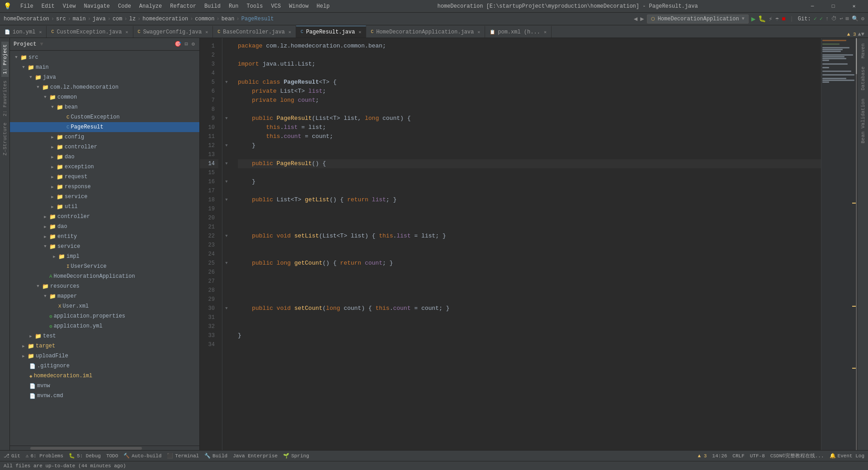 The image size is (868, 470). What do you see at coordinates (61, 19) in the screenshot?
I see `breadcrumb-src: src` at bounding box center [61, 19].